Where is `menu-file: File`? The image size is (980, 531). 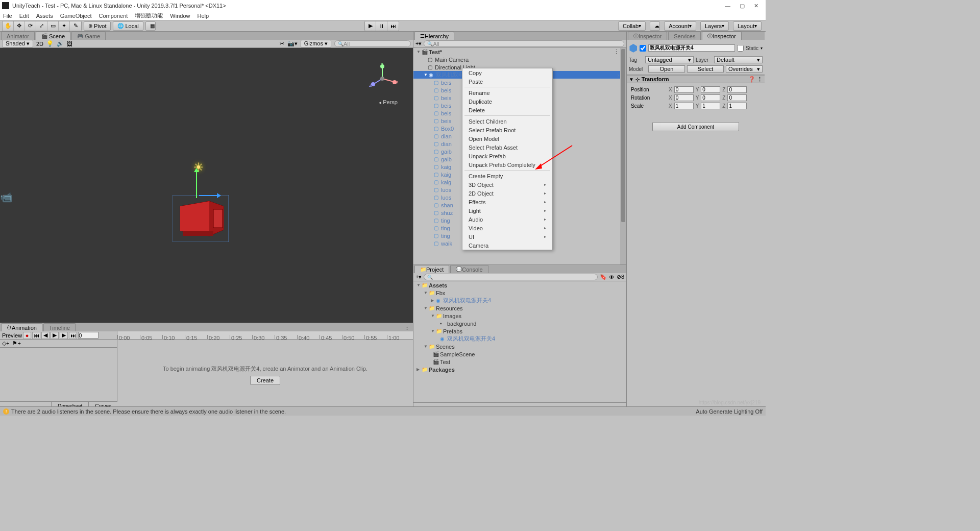 menu-file: File is located at coordinates (8, 16).